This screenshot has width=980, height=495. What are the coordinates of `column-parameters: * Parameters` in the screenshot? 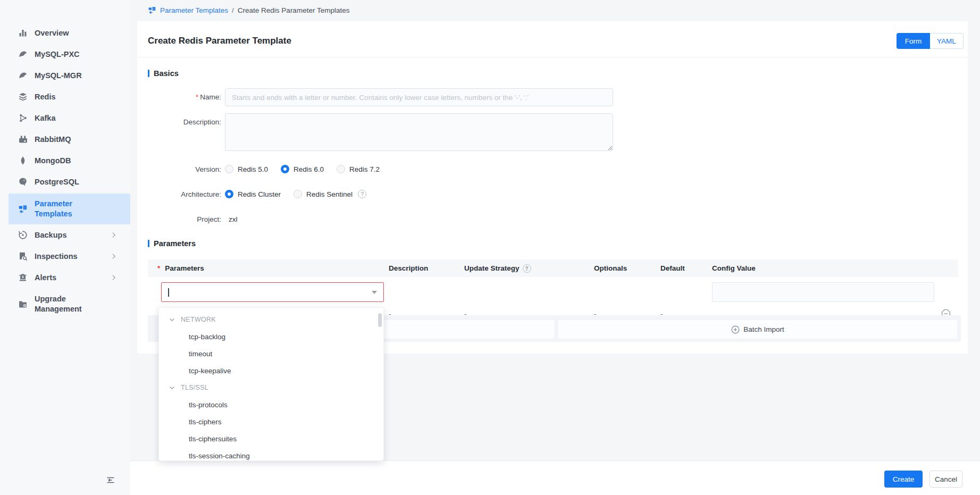 It's located at (181, 268).